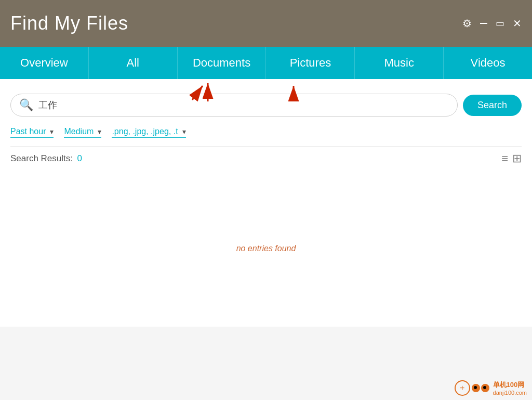  I want to click on settings-button: ⚙, so click(467, 23).